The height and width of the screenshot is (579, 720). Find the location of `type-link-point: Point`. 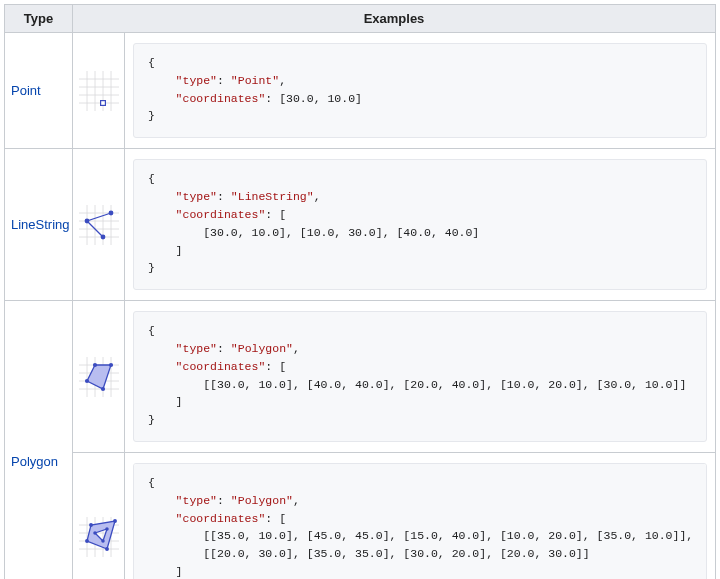

type-link-point: Point is located at coordinates (26, 90).